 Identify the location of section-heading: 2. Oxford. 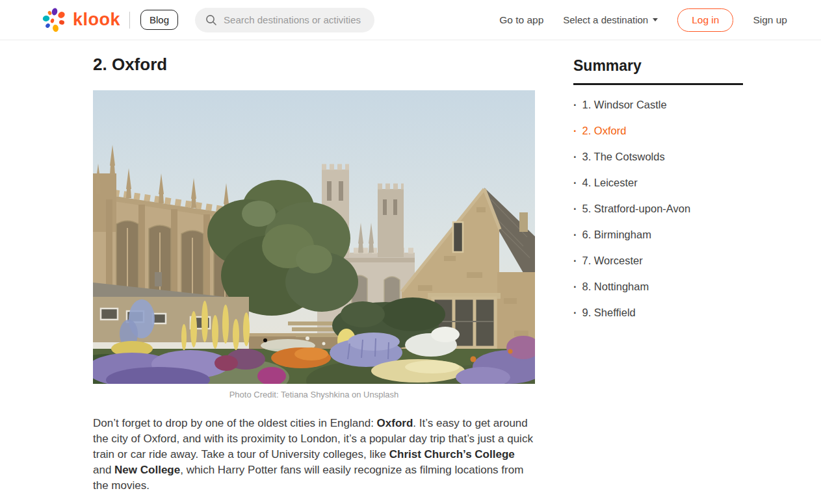
(314, 65).